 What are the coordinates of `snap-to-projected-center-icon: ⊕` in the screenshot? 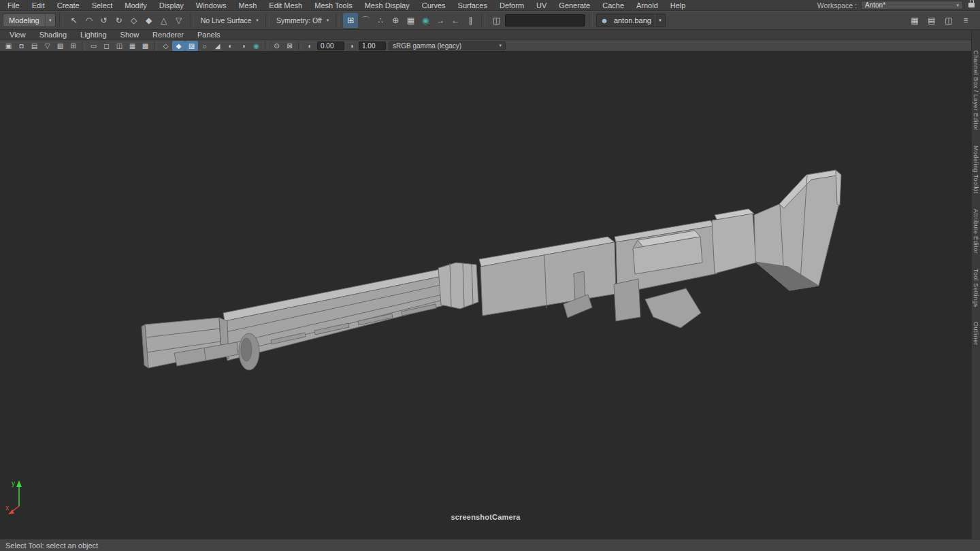 It's located at (395, 20).